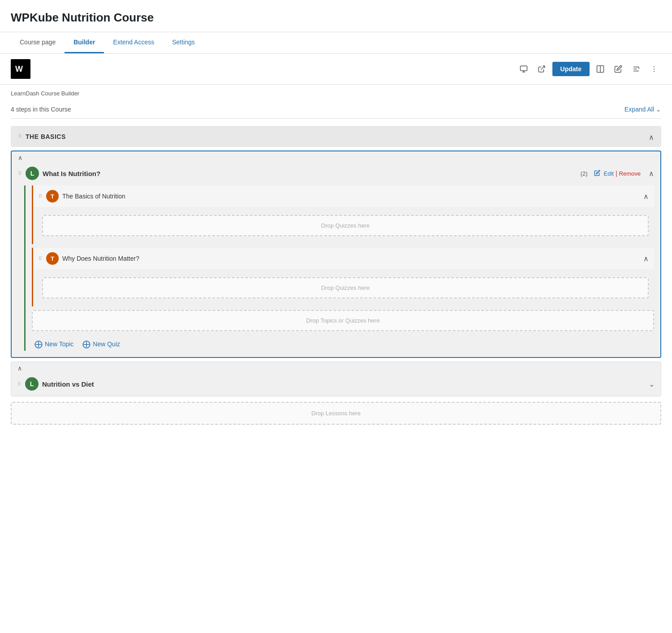 Image resolution: width=672 pixels, height=633 pixels. Describe the element at coordinates (344, 384) in the screenshot. I see `lesson-2-title: Nutrition vs Diet` at that location.